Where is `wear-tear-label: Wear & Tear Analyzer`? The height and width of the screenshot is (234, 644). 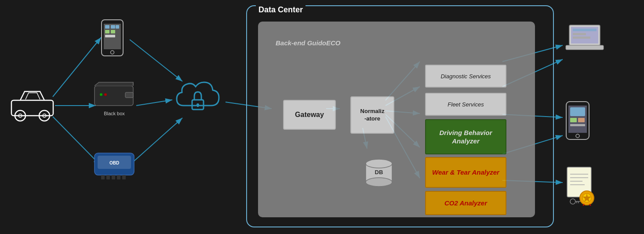
wear-tear-label: Wear & Tear Analyzer is located at coordinates (466, 172).